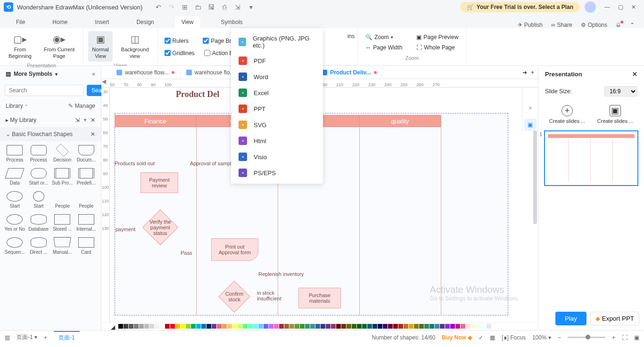 Image resolution: width=644 pixels, height=347 pixels. What do you see at coordinates (39, 200) in the screenshot?
I see `shape-start: Start` at bounding box center [39, 200].